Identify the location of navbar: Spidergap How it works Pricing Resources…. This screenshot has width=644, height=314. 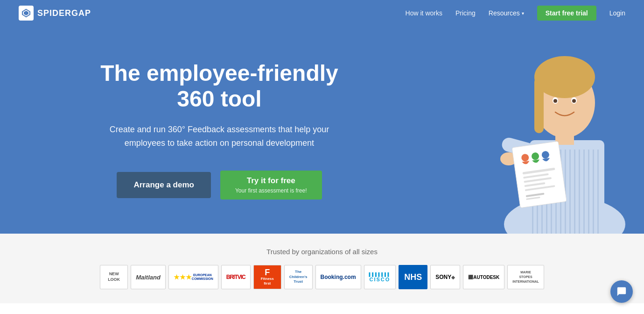
(322, 13).